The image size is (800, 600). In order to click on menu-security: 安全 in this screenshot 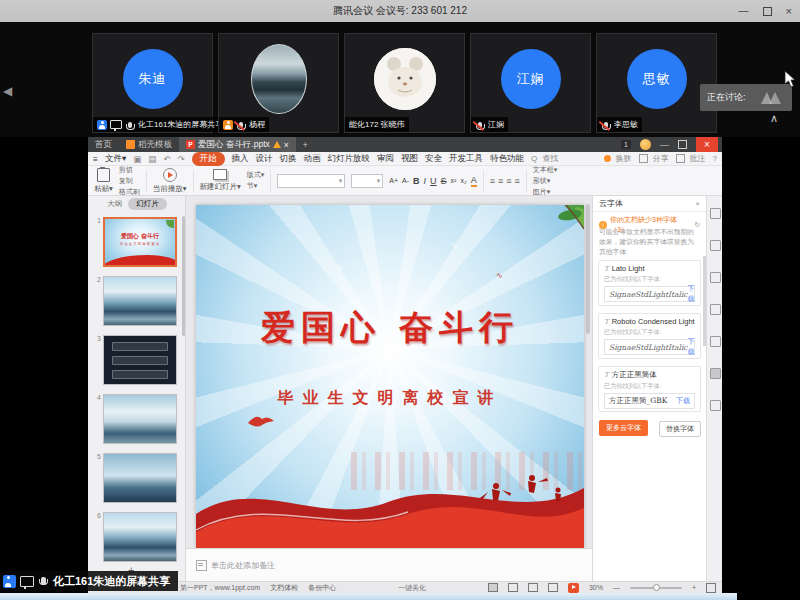, I will do `click(434, 159)`.